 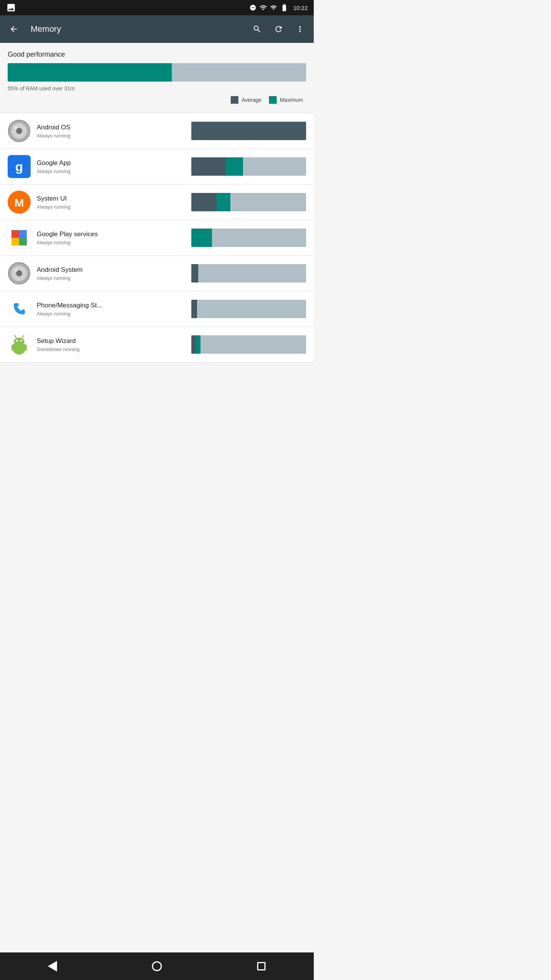 I want to click on performance-section: Good performance 55% of RAM used over 31…, so click(x=157, y=82).